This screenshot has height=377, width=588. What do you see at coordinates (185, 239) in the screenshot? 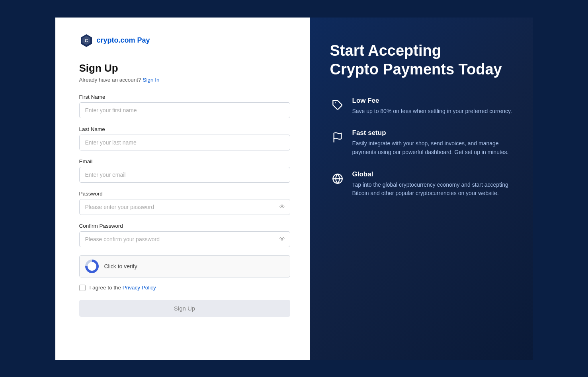
I see `confirm-password-input` at bounding box center [185, 239].